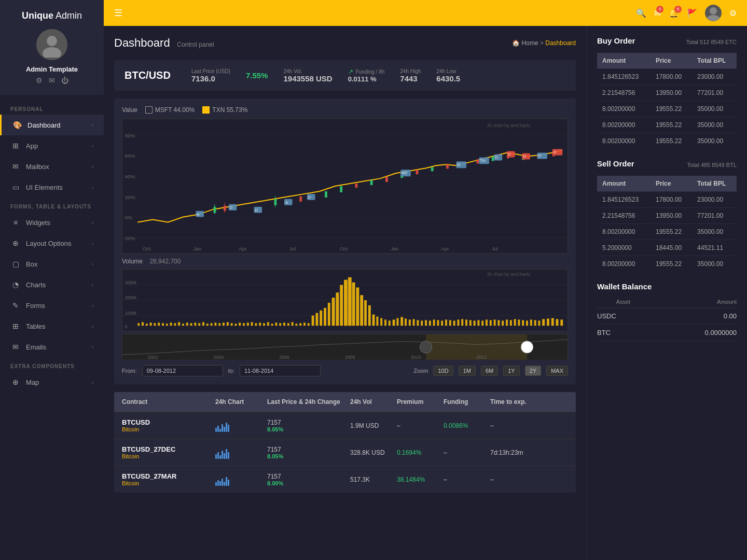 This screenshot has width=747, height=560. I want to click on chevron-right-icon-widgets: ›, so click(92, 223).